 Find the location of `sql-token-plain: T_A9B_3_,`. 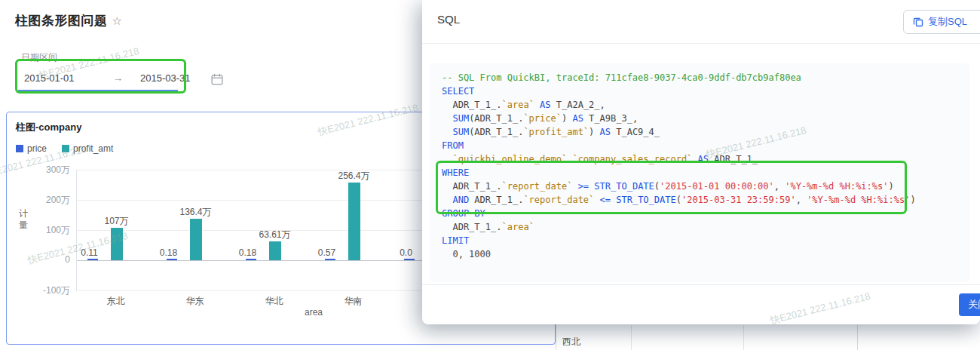

sql-token-plain: T_A9B_3_, is located at coordinates (611, 118).